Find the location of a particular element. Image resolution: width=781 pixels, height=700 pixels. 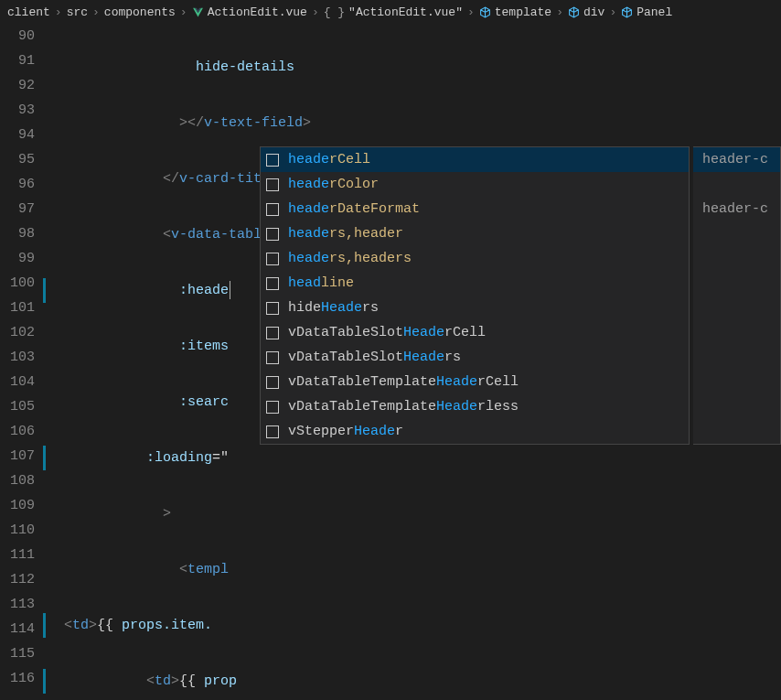

ac-text: line is located at coordinates (337, 284).